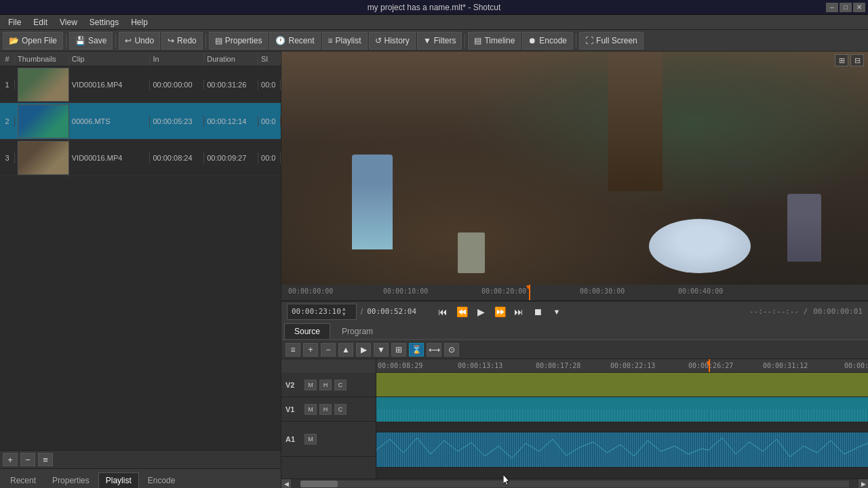  Describe the element at coordinates (140, 85) in the screenshot. I see `playlist-row: 1 VID00016.MP4 00:00:00:00 00:00:31:26 0…` at that location.